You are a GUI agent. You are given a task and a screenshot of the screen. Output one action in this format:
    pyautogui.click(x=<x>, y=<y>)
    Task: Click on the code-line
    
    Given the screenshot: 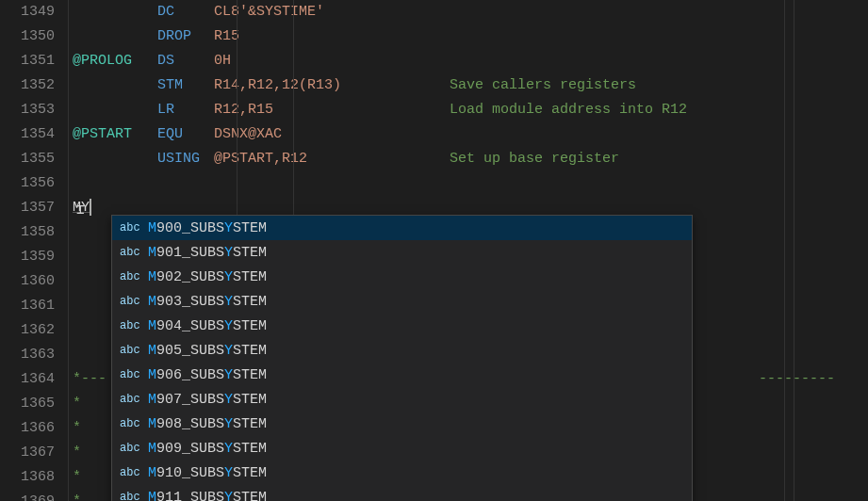 What is the action you would take?
    pyautogui.click(x=468, y=184)
    